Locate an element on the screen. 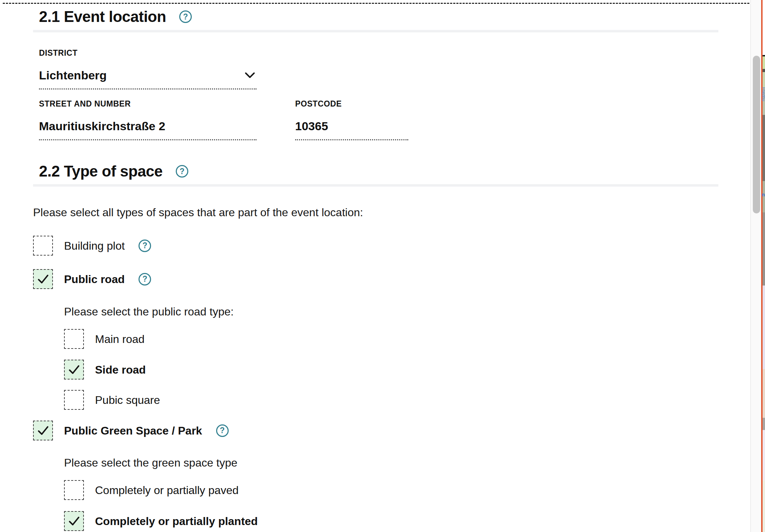 The width and height of the screenshot is (765, 532). paved-label: Completely or partially paved is located at coordinates (167, 490).